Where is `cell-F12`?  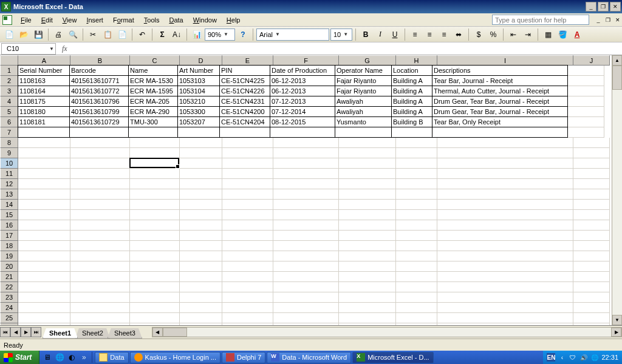
cell-F12 is located at coordinates (306, 184).